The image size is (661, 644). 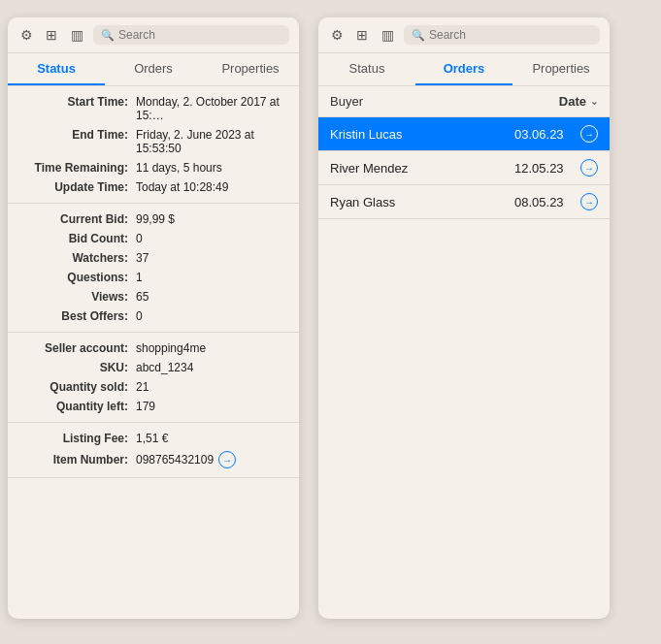 What do you see at coordinates (56, 70) in the screenshot?
I see `tab-status-left: Status` at bounding box center [56, 70].